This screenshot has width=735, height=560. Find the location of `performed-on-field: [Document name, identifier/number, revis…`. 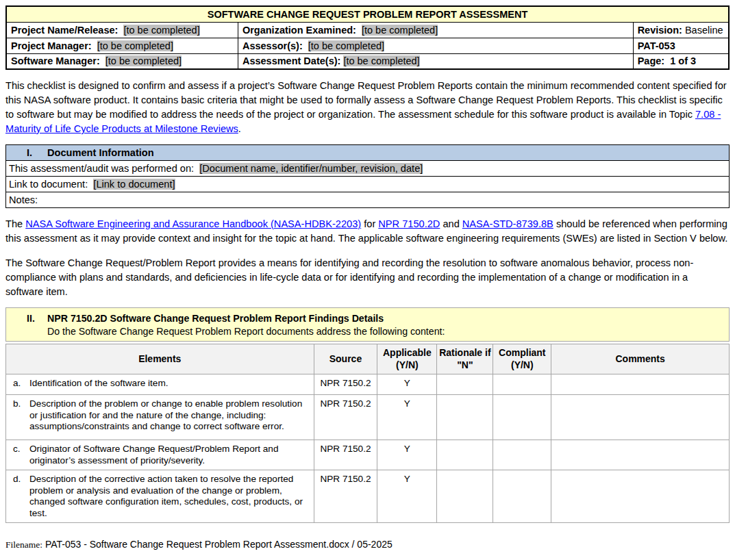

performed-on-field: [Document name, identifier/number, revis… is located at coordinates (311, 168).